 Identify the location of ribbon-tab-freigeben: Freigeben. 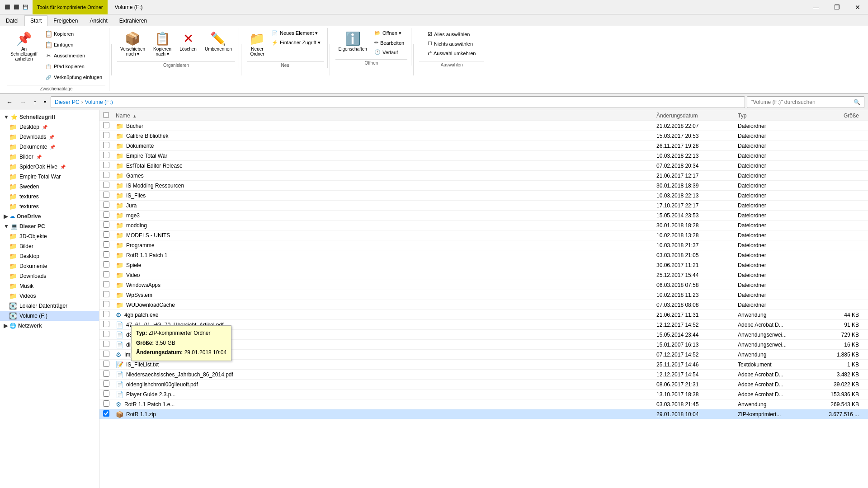
(66, 21).